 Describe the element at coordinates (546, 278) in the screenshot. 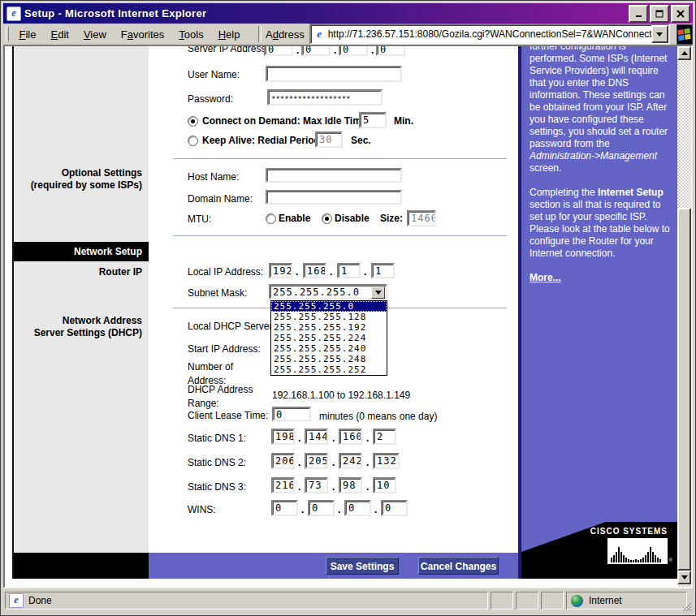

I see `more-link: More...` at that location.